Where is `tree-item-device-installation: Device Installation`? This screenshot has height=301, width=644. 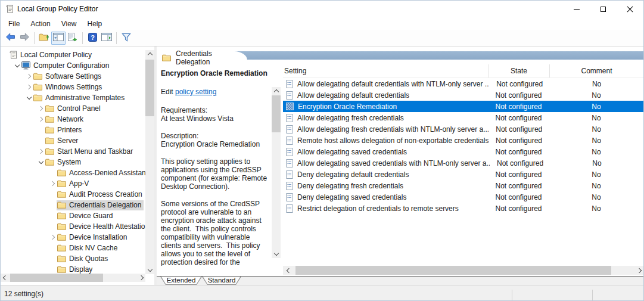
tree-item-device-installation: Device Installation is located at coordinates (73, 237).